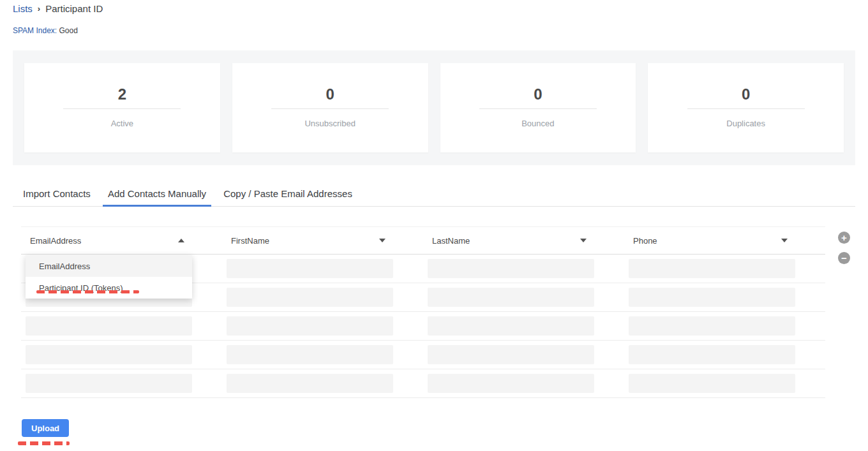 Image resolution: width=868 pixels, height=451 pixels. Describe the element at coordinates (745, 108) in the screenshot. I see `stat-card-duplicates: 0 Duplicates` at that location.